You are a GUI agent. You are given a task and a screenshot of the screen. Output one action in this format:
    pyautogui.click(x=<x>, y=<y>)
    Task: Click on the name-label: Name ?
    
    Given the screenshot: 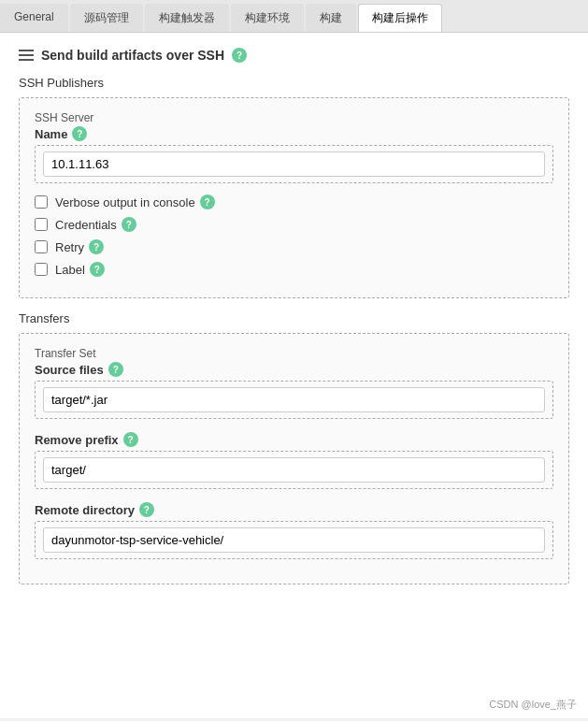 What is the action you would take?
    pyautogui.click(x=294, y=134)
    